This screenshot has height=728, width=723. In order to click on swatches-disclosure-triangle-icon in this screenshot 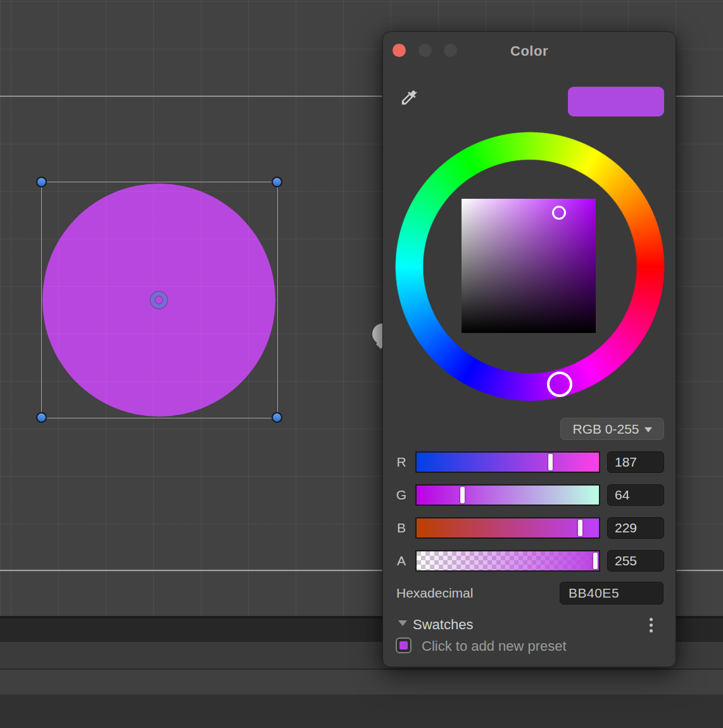, I will do `click(403, 623)`.